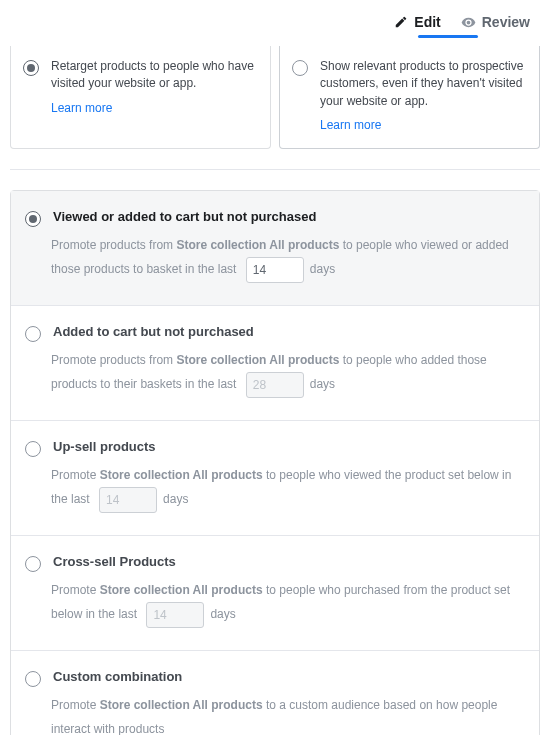 The image size is (550, 735). I want to click on radio-prospect, so click(300, 68).